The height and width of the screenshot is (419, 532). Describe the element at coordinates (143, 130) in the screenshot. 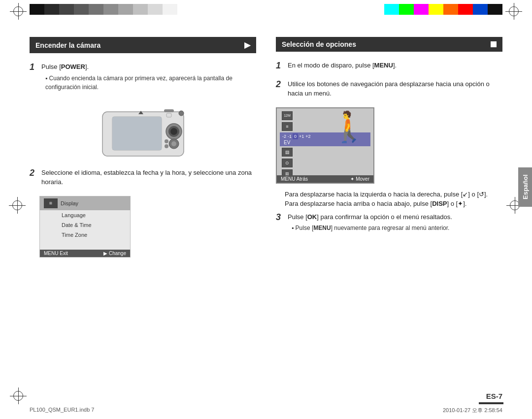

I see `camera-illustration` at that location.